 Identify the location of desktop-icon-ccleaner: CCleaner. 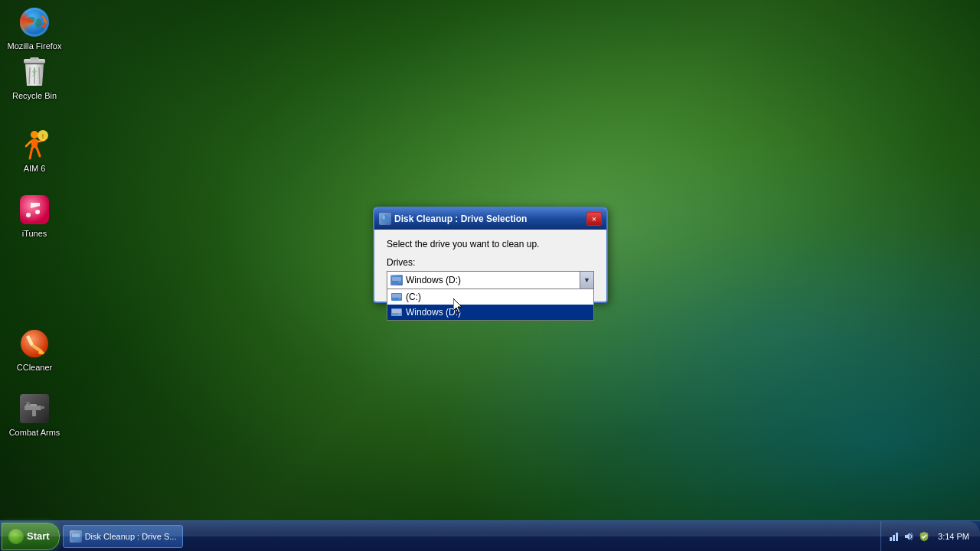
(34, 350).